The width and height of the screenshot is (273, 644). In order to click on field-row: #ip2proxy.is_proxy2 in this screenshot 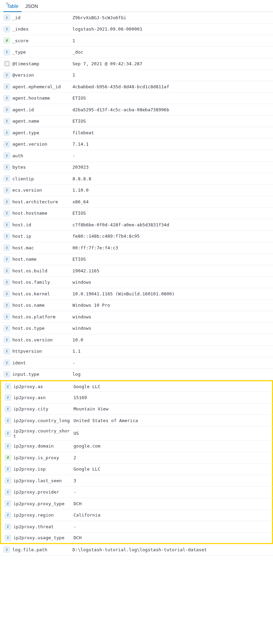, I will do `click(137, 458)`.